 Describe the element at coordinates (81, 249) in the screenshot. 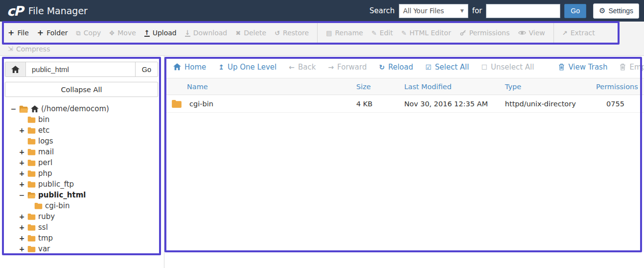

I see `tree-item-var: + var` at that location.